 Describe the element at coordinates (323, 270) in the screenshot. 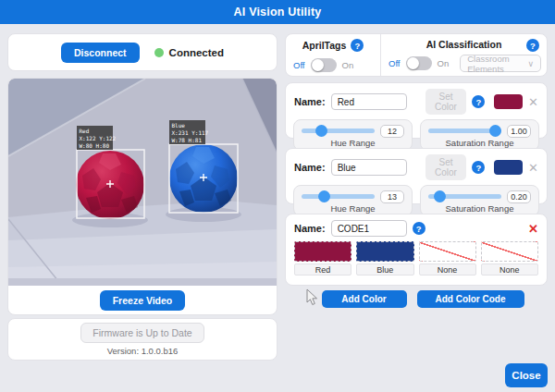

I see `code-slot-1-label: Red` at that location.